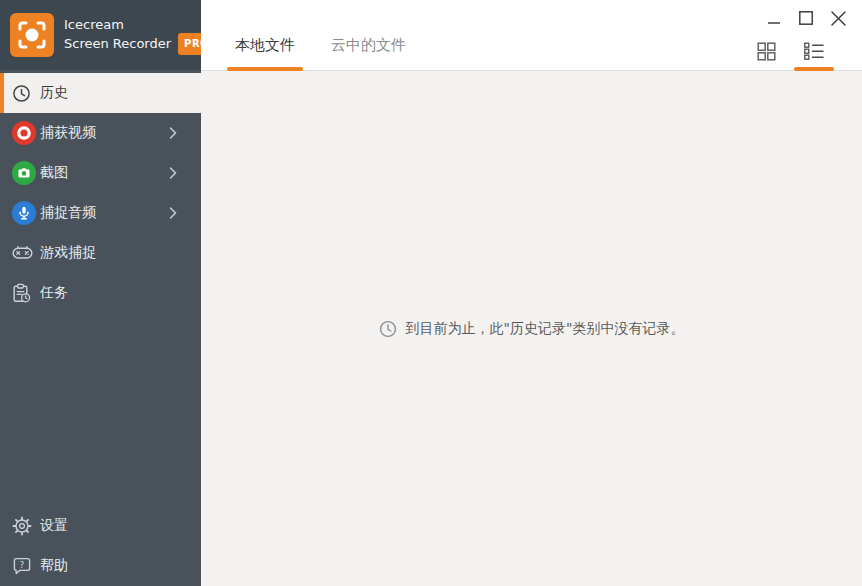 Image resolution: width=862 pixels, height=586 pixels. What do you see at coordinates (26, 173) in the screenshot?
I see `camera-icon` at bounding box center [26, 173].